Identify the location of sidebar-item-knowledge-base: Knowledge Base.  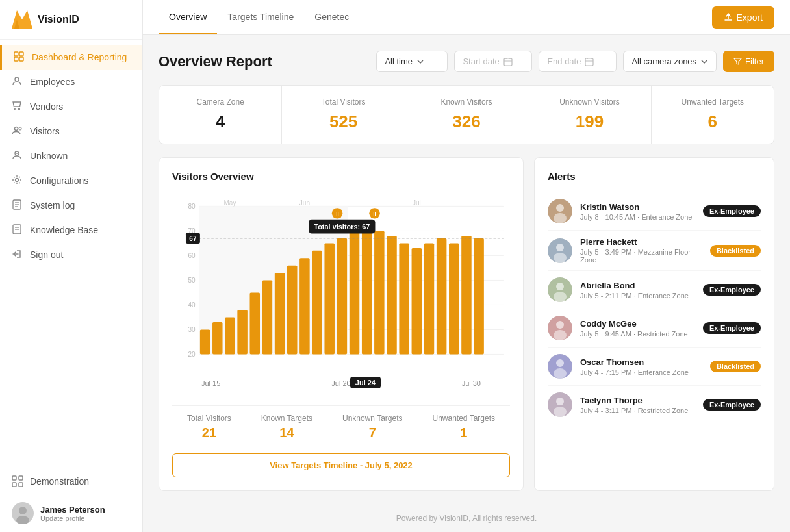
(71, 230).